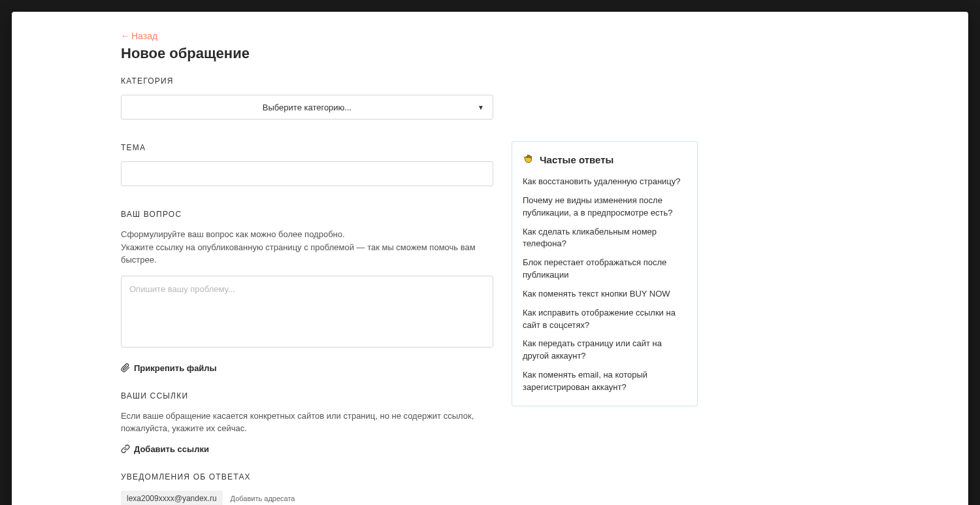 This screenshot has height=505, width=980. I want to click on question-label: ВАШ ВОПРОС, so click(307, 214).